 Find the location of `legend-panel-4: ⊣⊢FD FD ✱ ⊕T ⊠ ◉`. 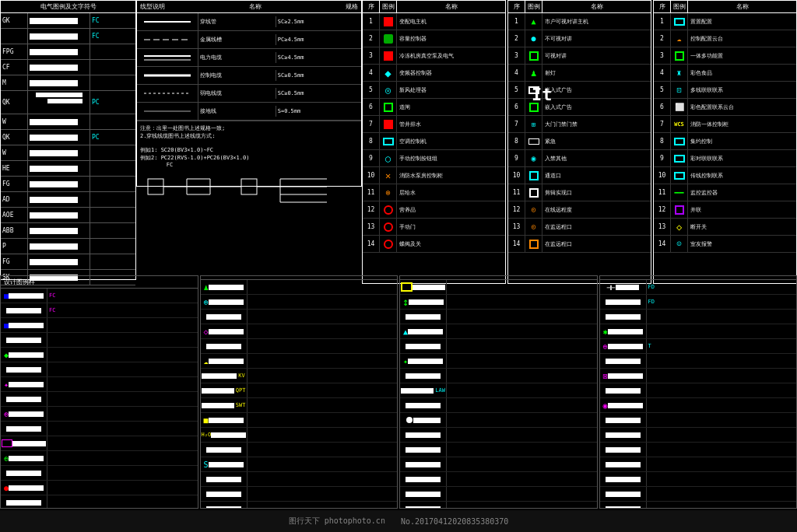

legend-panel-4: ⊣⊢FD FD ✱ ⊕T ⊠ ◉ is located at coordinates (699, 392).